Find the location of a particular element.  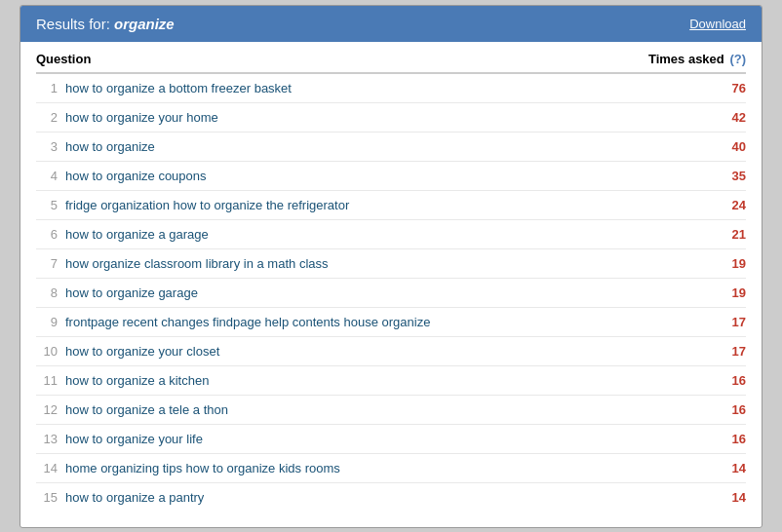

row-question: how to organize a kitchen is located at coordinates (137, 380).